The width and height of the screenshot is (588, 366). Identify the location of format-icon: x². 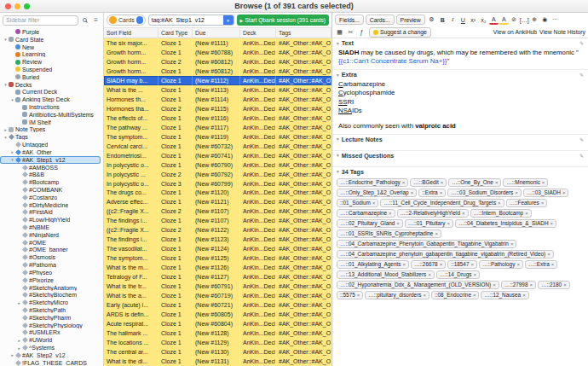
(474, 20).